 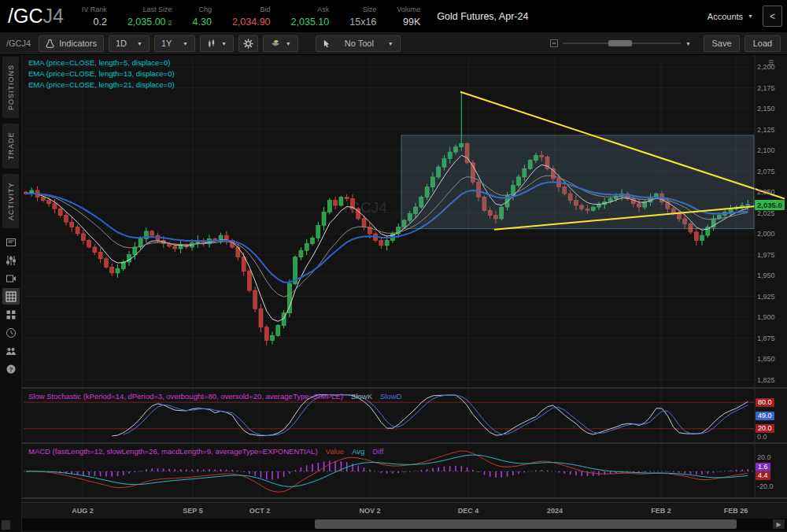 I want to click on scrollbar-right-arrow: ▶, so click(x=779, y=524).